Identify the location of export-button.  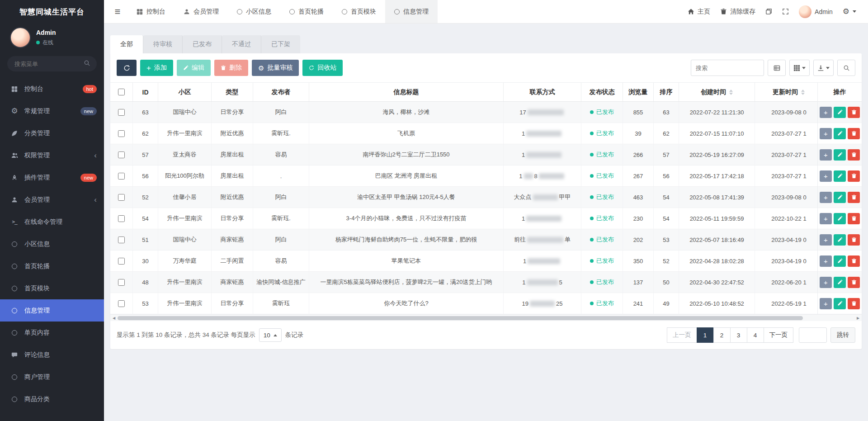
(824, 68).